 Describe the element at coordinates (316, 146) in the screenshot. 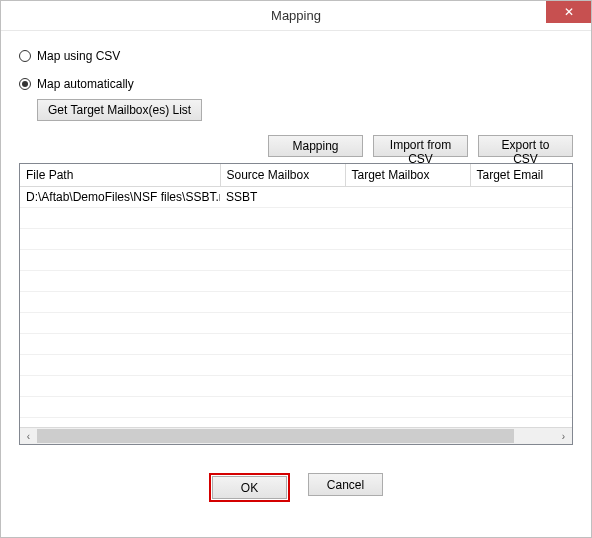

I see `mapping-button: Mapping` at that location.